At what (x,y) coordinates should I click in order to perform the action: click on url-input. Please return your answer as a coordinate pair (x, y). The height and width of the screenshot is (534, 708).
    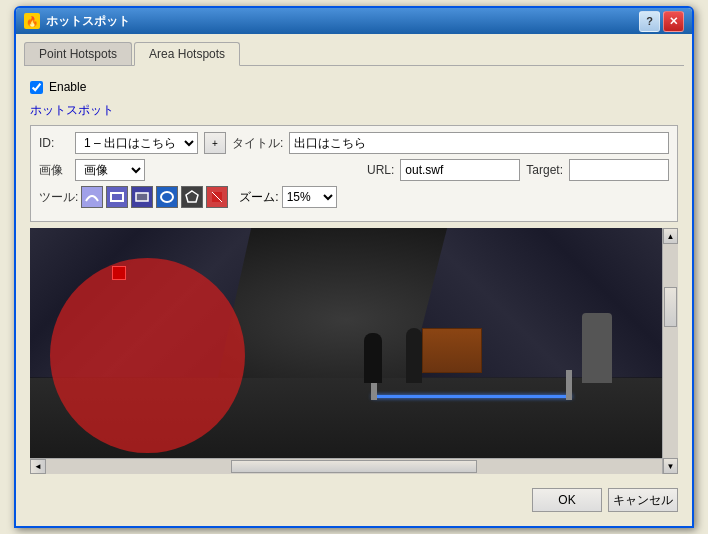
    Looking at the image, I should click on (460, 170).